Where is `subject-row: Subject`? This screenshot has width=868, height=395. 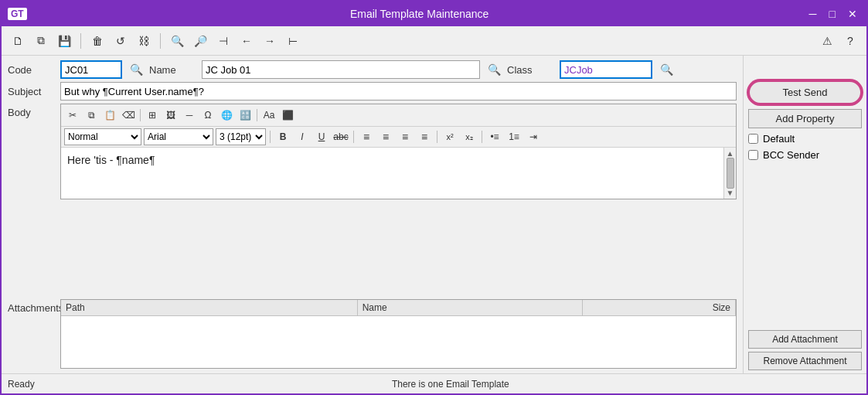
subject-row: Subject is located at coordinates (373, 91).